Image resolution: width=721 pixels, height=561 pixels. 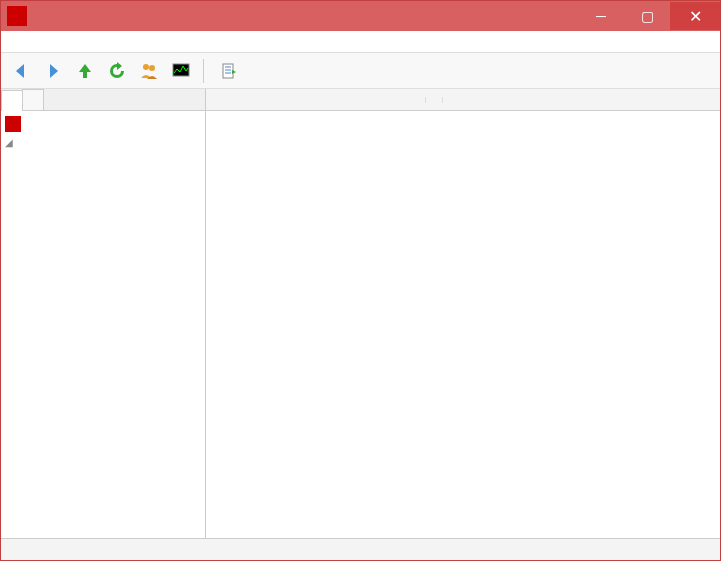 What do you see at coordinates (33, 100) in the screenshot?
I see `tab-favorites` at bounding box center [33, 100].